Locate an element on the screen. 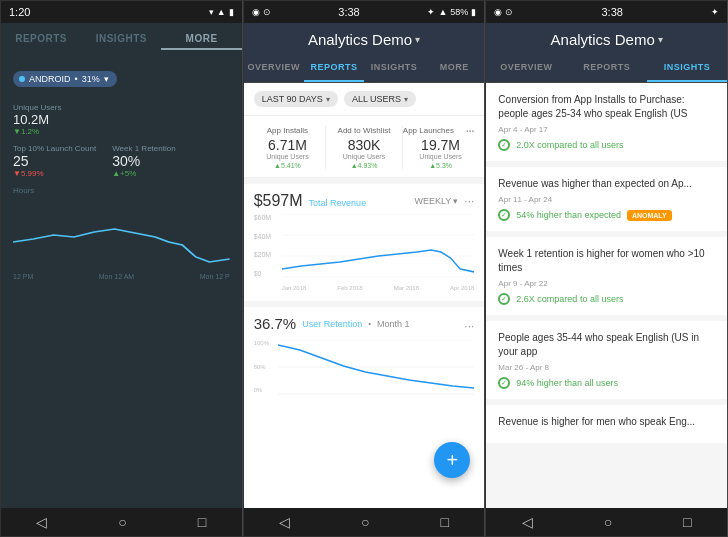  filter-period-arrow: ▾ is located at coordinates (328, 100).